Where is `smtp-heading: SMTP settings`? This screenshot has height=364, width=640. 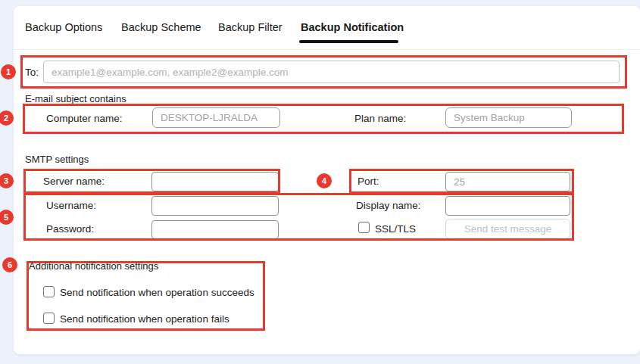
smtp-heading: SMTP settings is located at coordinates (57, 159).